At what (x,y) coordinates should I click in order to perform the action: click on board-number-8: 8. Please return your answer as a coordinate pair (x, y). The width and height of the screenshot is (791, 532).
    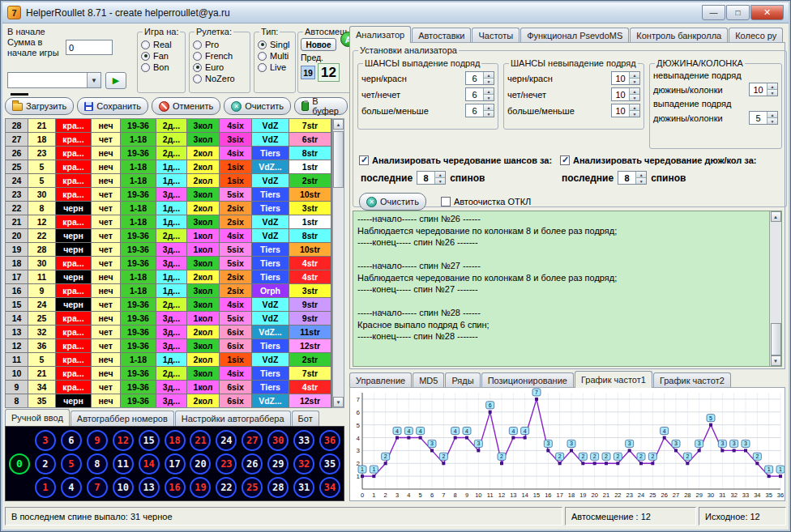
    Looking at the image, I should click on (97, 464).